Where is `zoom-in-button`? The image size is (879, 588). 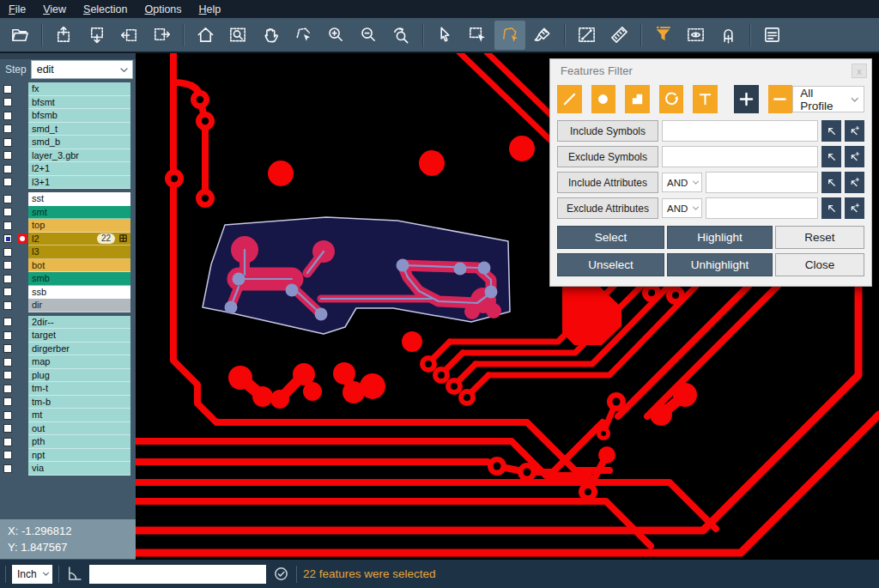
zoom-in-button is located at coordinates (336, 35).